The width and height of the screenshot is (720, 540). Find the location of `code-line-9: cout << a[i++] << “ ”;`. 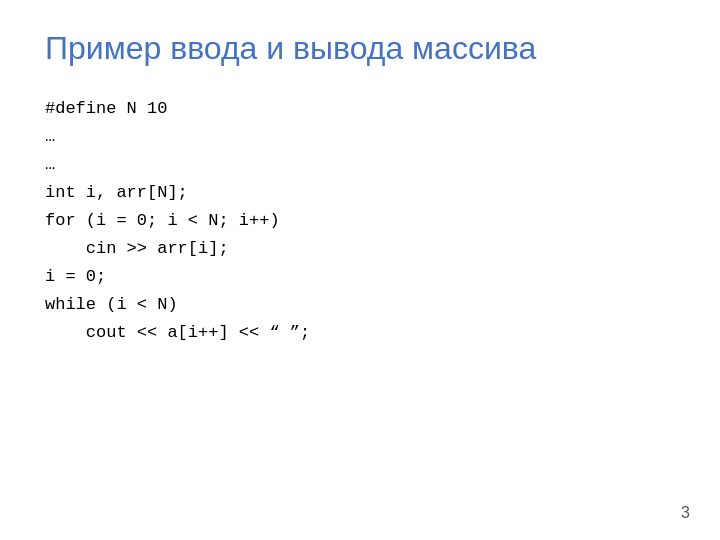

code-line-9: cout << a[i++] << “ ”; is located at coordinates (360, 333).